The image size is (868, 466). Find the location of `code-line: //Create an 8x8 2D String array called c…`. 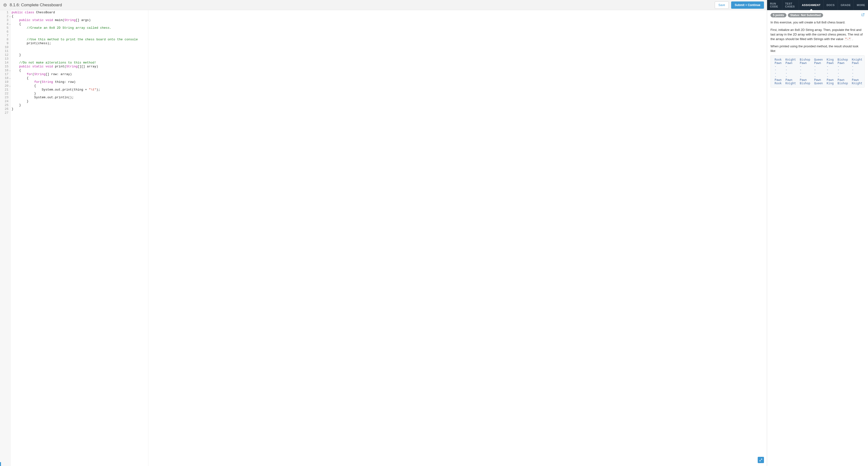

code-line: //Create an 8x8 2D String array called c… is located at coordinates (389, 28).